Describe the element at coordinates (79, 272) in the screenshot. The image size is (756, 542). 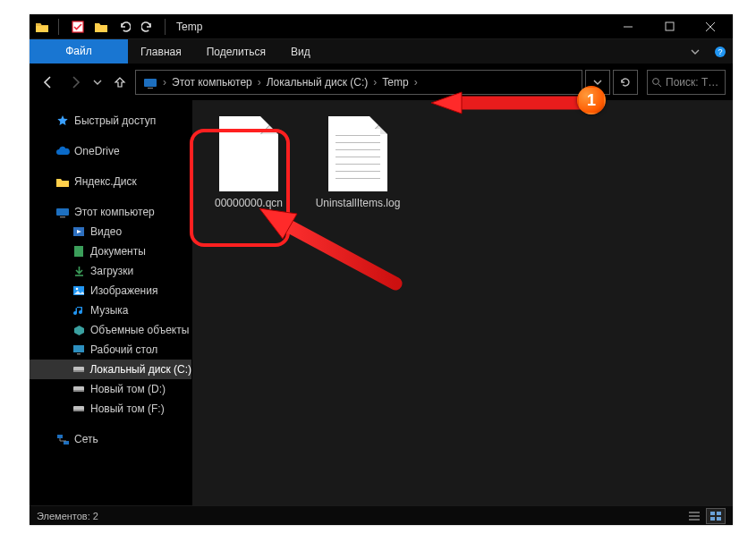
I see `download-icon` at that location.